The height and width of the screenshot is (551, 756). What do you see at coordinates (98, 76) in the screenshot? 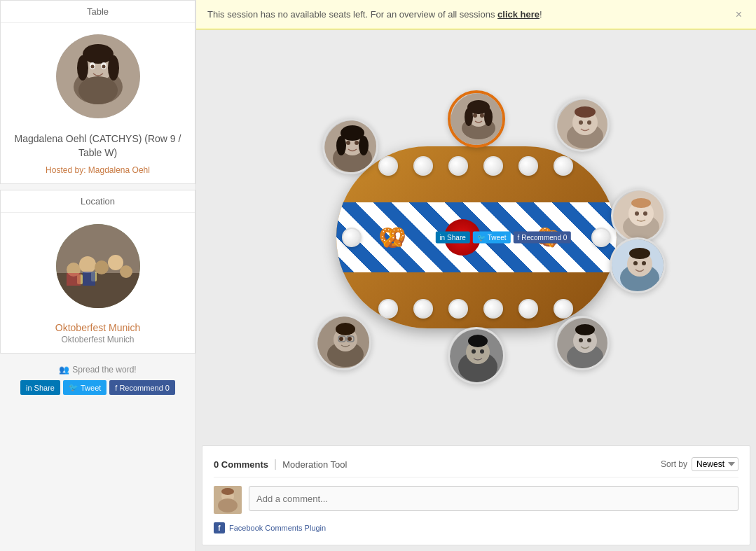
I see `host-avatar-image` at bounding box center [98, 76].